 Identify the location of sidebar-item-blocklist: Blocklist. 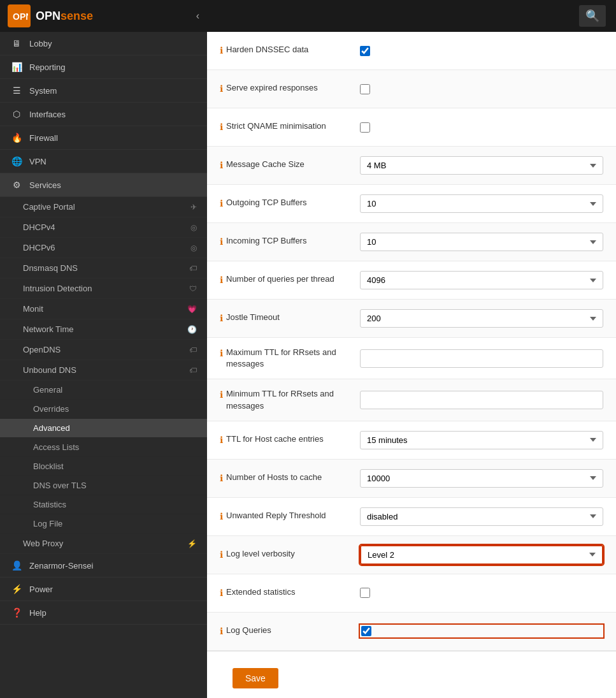
(103, 467).